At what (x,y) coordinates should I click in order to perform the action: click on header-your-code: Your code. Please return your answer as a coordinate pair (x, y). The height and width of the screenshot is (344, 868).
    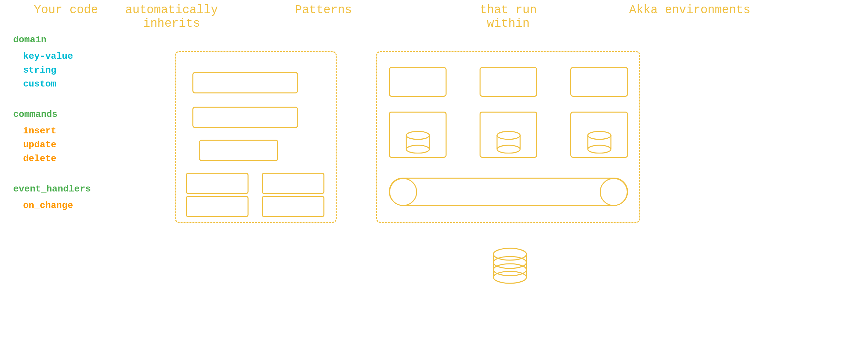
    Looking at the image, I should click on (66, 10).